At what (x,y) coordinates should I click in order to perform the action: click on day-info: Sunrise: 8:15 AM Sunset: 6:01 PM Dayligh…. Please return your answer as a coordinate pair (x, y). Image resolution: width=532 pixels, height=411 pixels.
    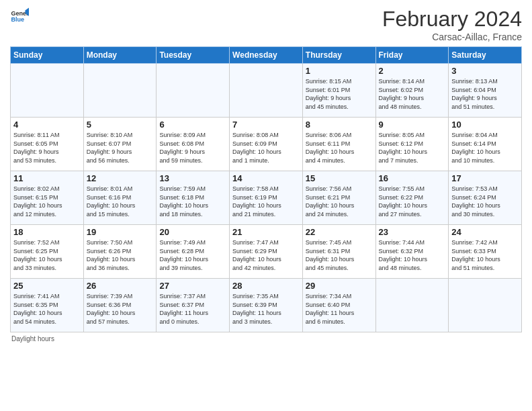
    Looking at the image, I should click on (339, 94).